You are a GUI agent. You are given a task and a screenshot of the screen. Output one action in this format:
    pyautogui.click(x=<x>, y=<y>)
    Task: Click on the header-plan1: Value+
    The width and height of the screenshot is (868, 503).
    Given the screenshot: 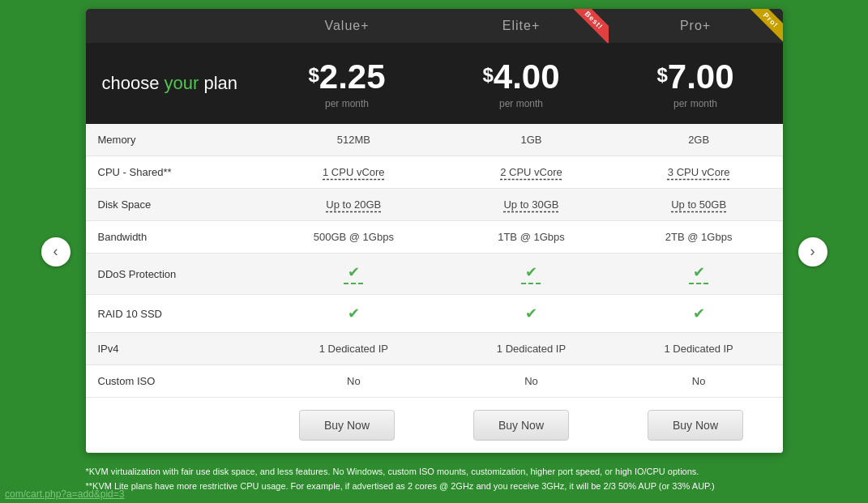 What is the action you would take?
    pyautogui.click(x=347, y=26)
    